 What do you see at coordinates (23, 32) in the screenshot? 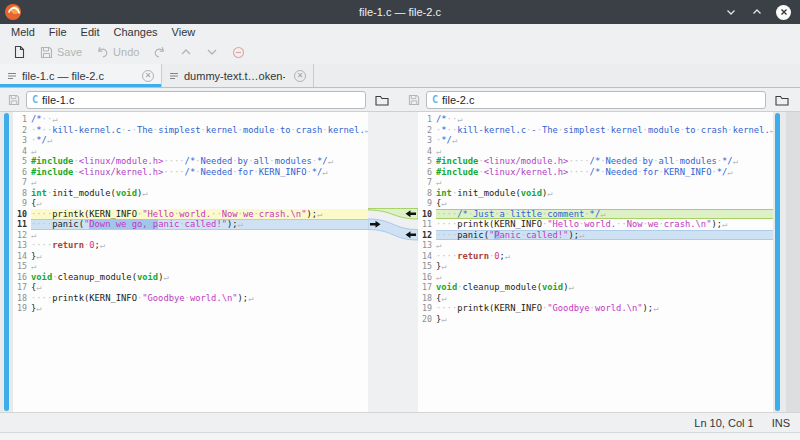
I see `menu-meld: Meld` at bounding box center [23, 32].